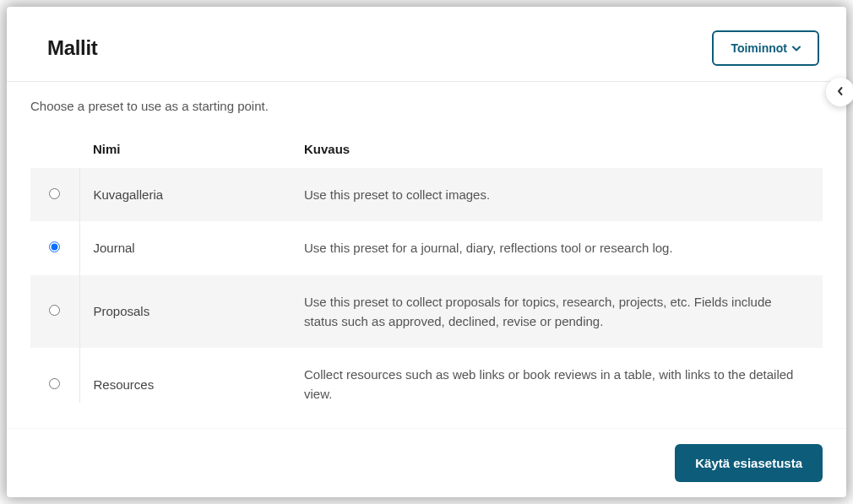 The width and height of the screenshot is (853, 504). I want to click on preset-description: Use this preset to collect images., so click(557, 194).